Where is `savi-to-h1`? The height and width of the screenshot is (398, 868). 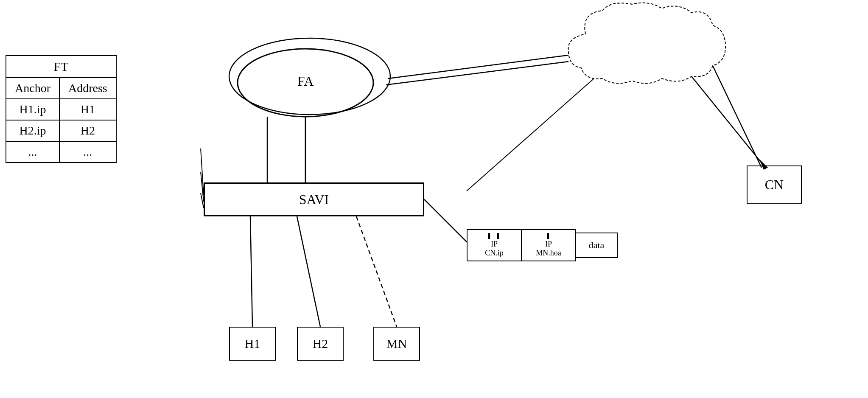
savi-to-h1 is located at coordinates (251, 272).